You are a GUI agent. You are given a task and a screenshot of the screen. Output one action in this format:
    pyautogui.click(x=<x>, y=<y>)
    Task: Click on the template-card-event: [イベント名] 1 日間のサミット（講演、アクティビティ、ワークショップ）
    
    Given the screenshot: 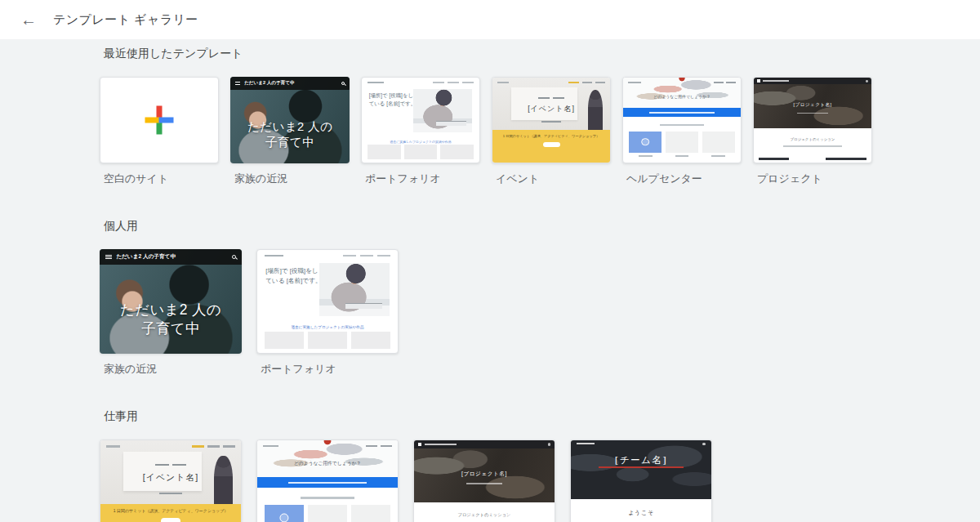 What is the action you would take?
    pyautogui.click(x=171, y=480)
    